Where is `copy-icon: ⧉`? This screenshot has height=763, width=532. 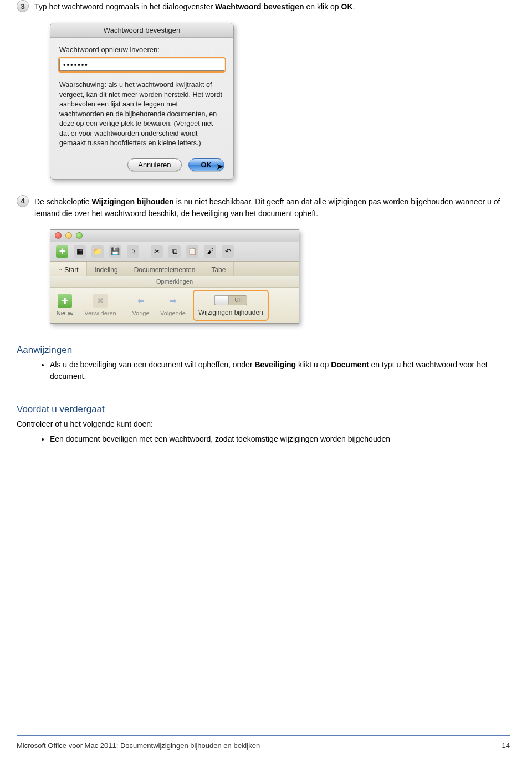
copy-icon: ⧉ is located at coordinates (175, 252).